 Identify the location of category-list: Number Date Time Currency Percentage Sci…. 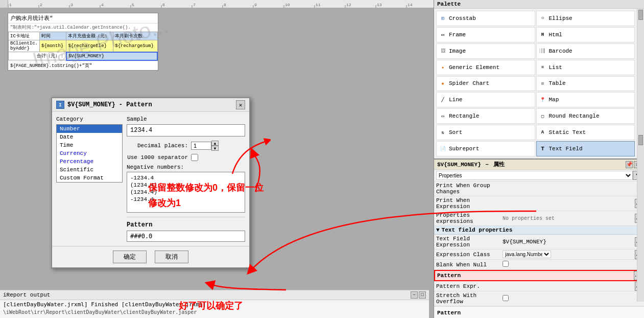
(89, 153).